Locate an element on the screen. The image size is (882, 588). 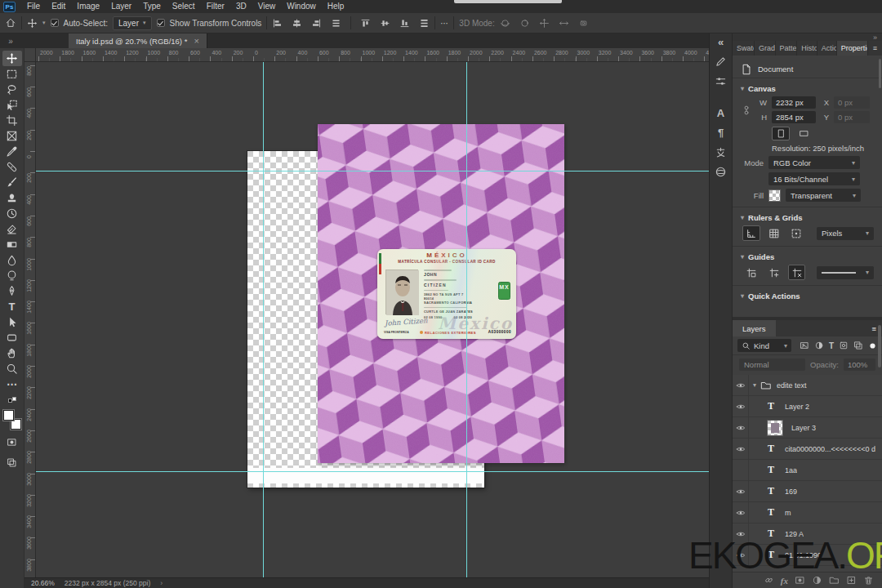
clear-guides-button is located at coordinates (797, 273).